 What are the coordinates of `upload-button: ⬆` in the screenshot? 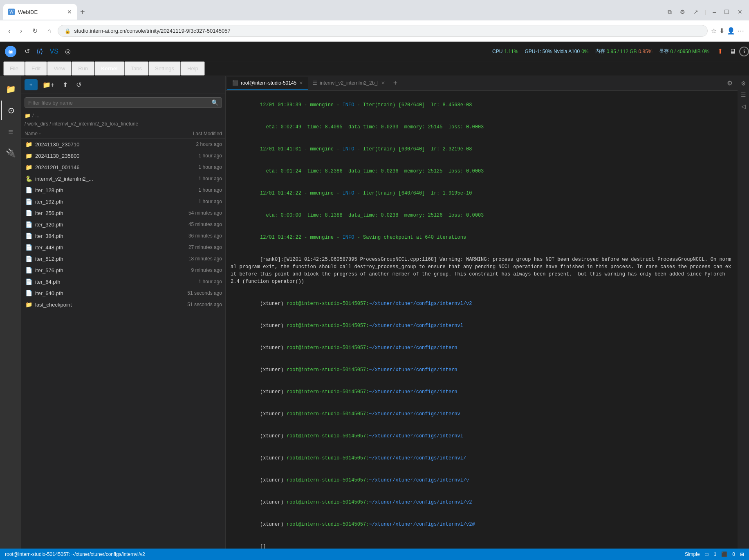 It's located at (65, 85).